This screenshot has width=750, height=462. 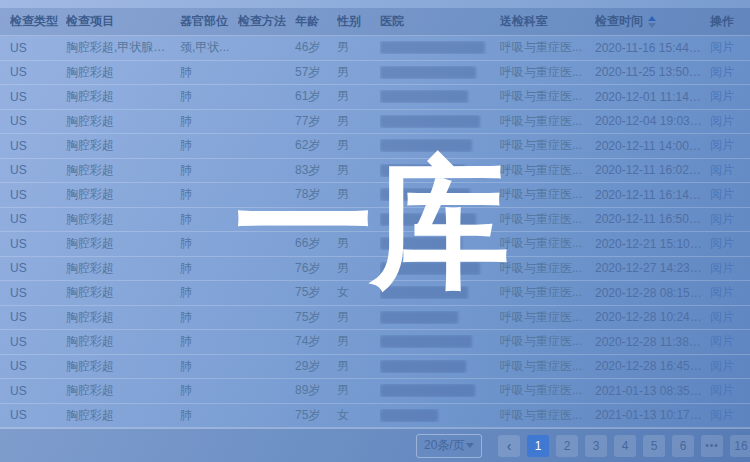 What do you see at coordinates (509, 446) in the screenshot?
I see `prev-page-button: ‹` at bounding box center [509, 446].